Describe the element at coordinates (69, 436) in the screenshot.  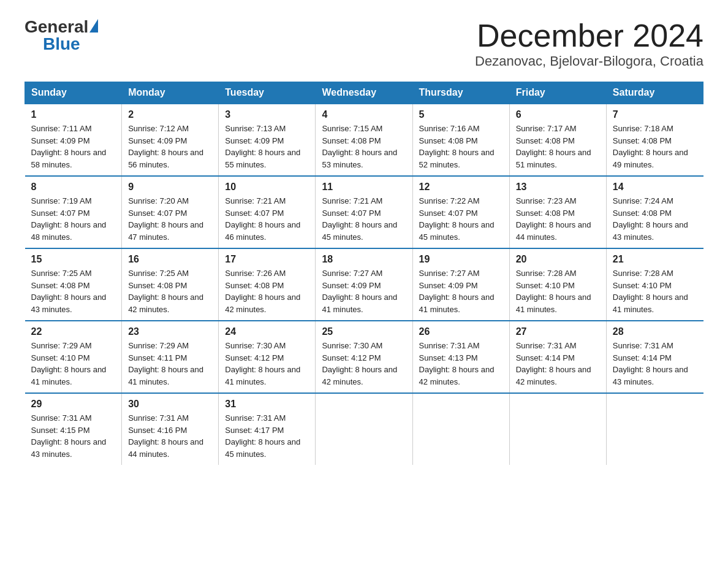
I see `day-info: Sunrise: 7:31 AMSunset: 4:15 PMDaylight:…` at that location.